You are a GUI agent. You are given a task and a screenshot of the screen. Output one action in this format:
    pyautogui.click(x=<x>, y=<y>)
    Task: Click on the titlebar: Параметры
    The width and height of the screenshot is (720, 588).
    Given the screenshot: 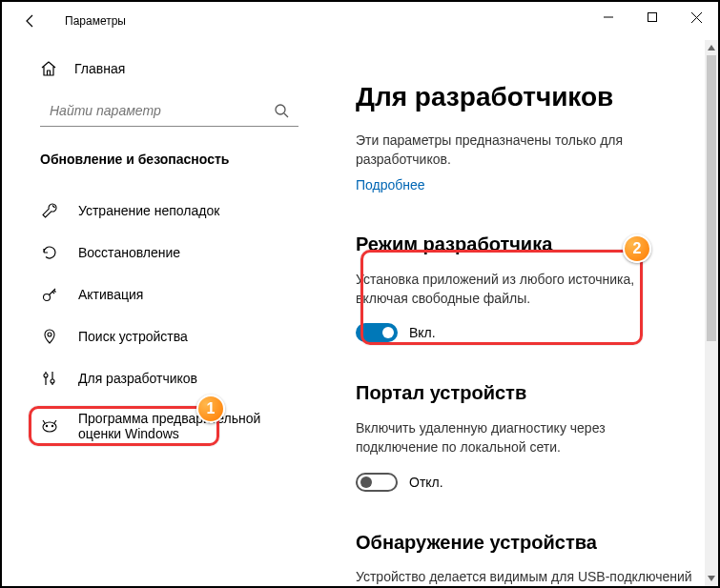 What is the action you would take?
    pyautogui.click(x=360, y=21)
    